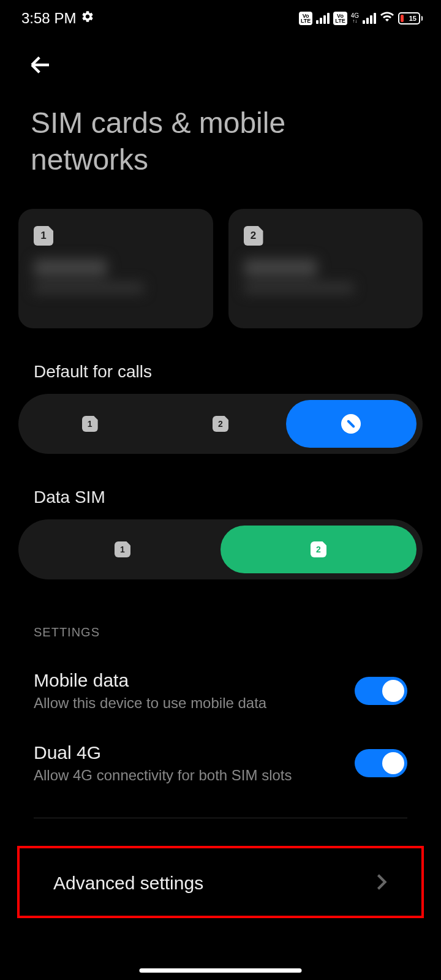 The image size is (441, 980). What do you see at coordinates (221, 61) in the screenshot?
I see `back-button` at bounding box center [221, 61].